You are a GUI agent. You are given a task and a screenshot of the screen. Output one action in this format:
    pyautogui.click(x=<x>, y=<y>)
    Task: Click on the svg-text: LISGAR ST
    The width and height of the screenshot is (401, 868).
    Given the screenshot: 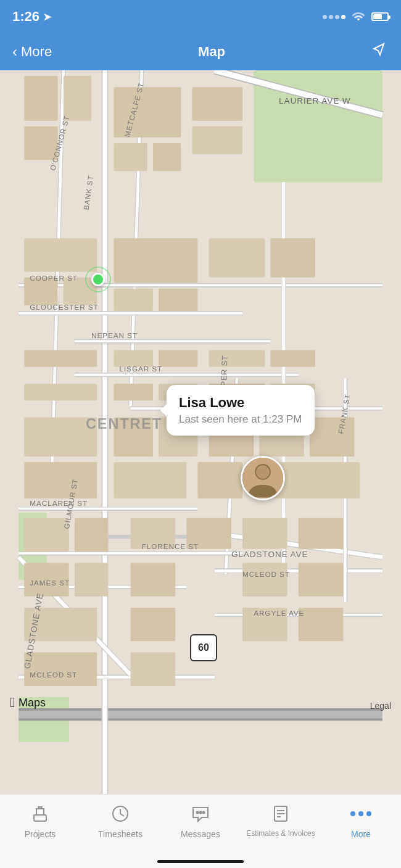 What is the action you would take?
    pyautogui.click(x=141, y=369)
    